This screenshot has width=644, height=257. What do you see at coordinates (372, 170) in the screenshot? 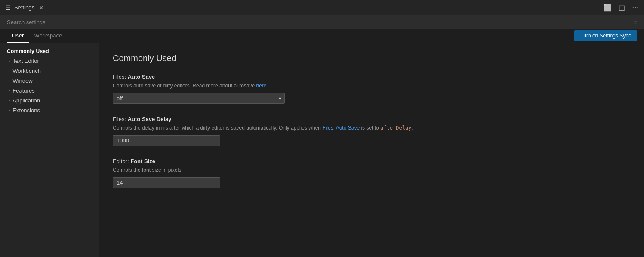
I see `setting-description: Controls the font size in pixels.` at bounding box center [372, 170].